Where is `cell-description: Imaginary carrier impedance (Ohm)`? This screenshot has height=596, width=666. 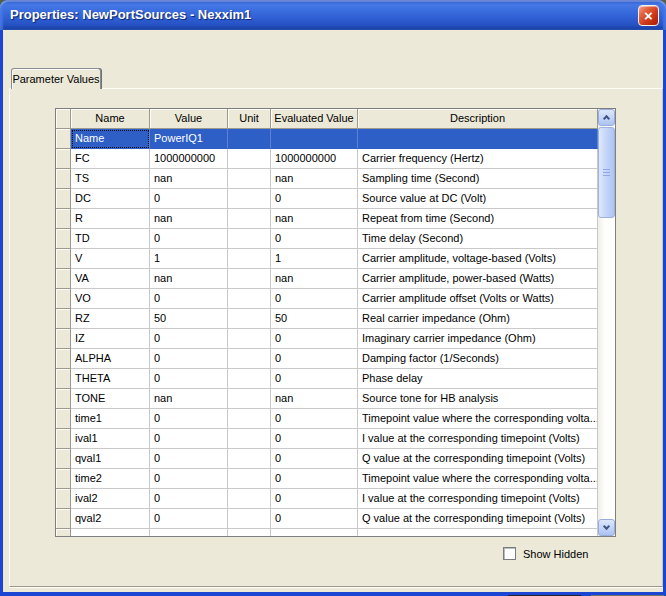 cell-description: Imaginary carrier impedance (Ohm) is located at coordinates (478, 339).